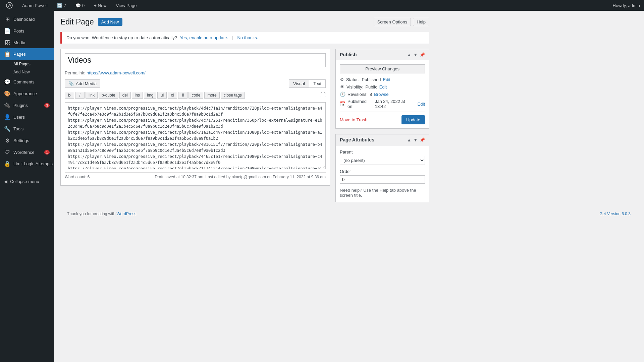 The width and height of the screenshot is (644, 362). I want to click on fmt-del-button: del, so click(125, 95).